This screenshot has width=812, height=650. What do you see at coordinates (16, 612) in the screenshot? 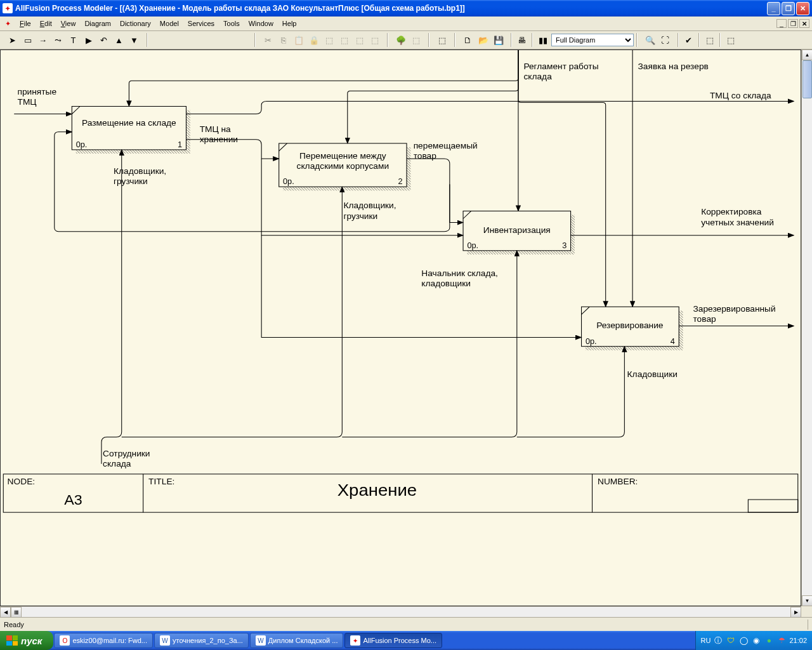
I see `scroll-tab-icon: ▦` at bounding box center [16, 612].